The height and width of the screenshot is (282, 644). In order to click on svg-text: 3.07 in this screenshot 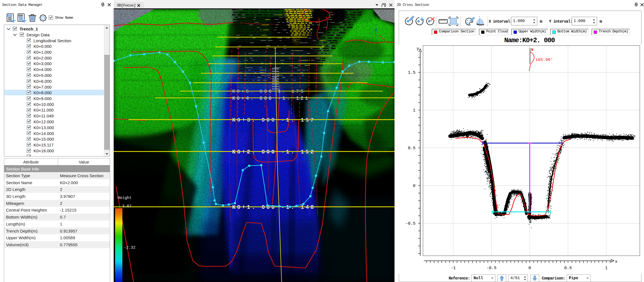, I will do `click(127, 206)`.